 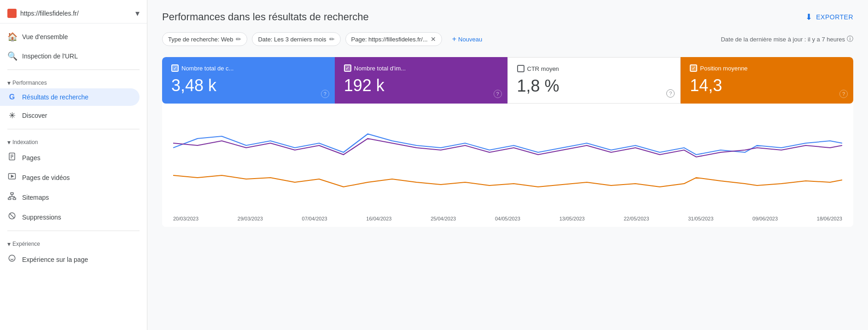 I want to click on metric-clicks-title: Nombre total de c..., so click(x=207, y=68).